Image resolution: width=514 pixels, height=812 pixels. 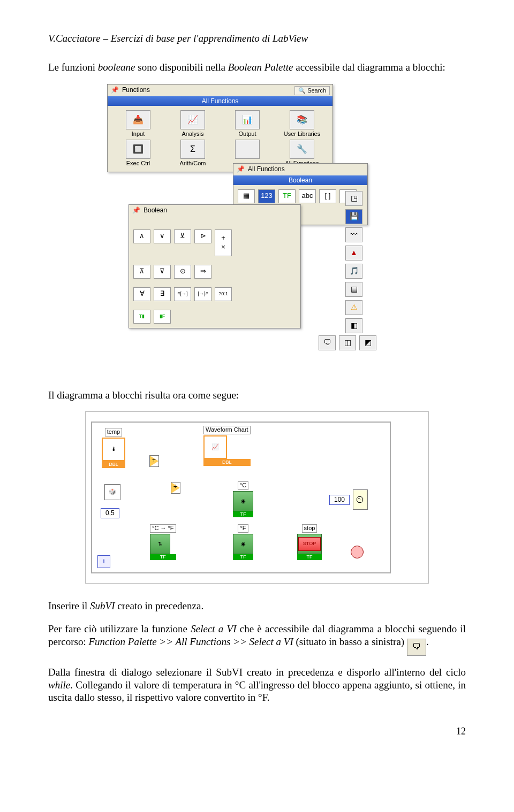 I want to click on stop-control: STOP, so click(x=309, y=544).